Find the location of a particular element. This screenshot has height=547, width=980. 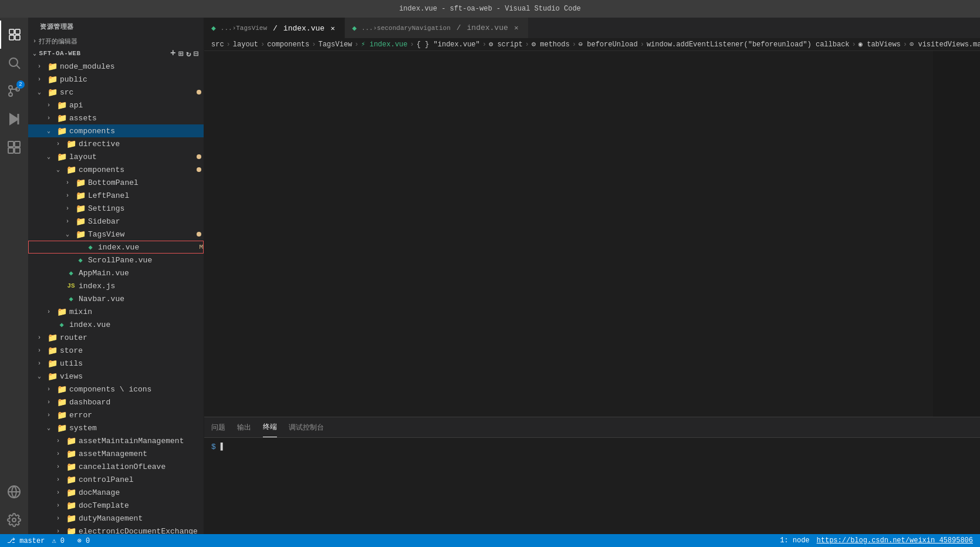

tree-item-mixin: ›📁mixin is located at coordinates (116, 312).